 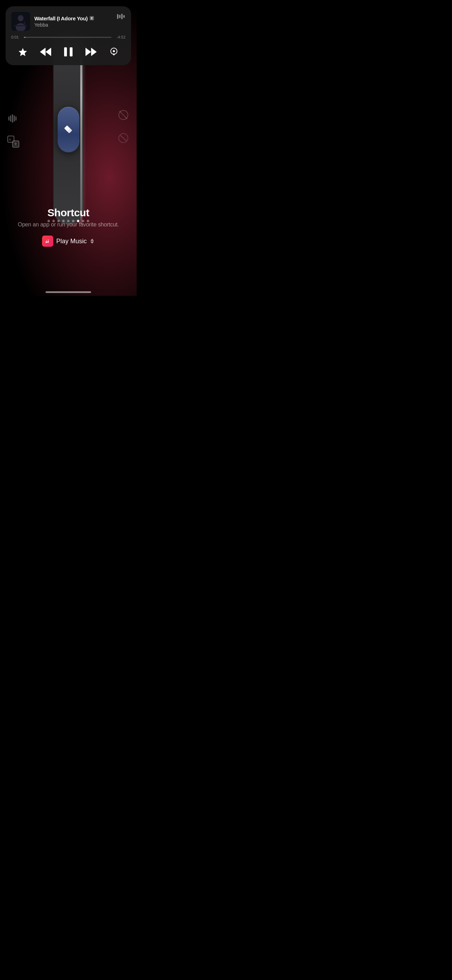 I want to click on shortcut-description: Open an app or run your favorite shortcu…, so click(x=68, y=224).